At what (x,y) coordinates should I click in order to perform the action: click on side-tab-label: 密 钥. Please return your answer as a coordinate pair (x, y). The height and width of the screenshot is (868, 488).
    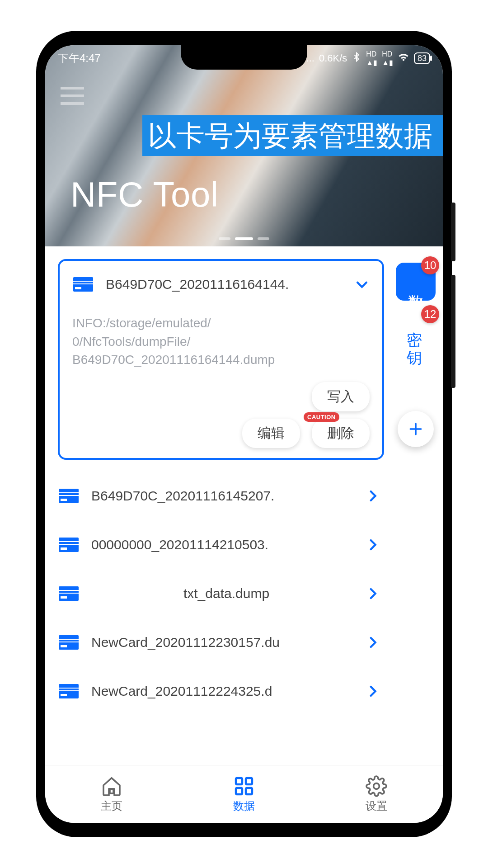
    Looking at the image, I should click on (416, 349).